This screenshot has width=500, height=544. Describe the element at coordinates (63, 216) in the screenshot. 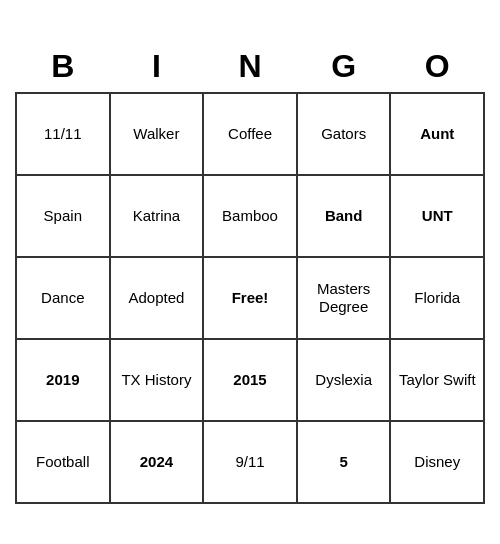

I see `bingo-cell: Spain` at that location.